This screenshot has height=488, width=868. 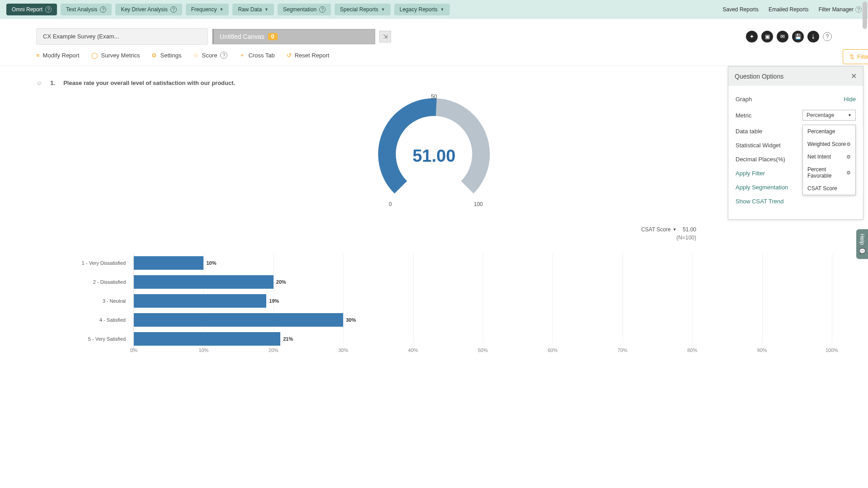 I want to click on modify-icon: ≡, so click(x=38, y=55).